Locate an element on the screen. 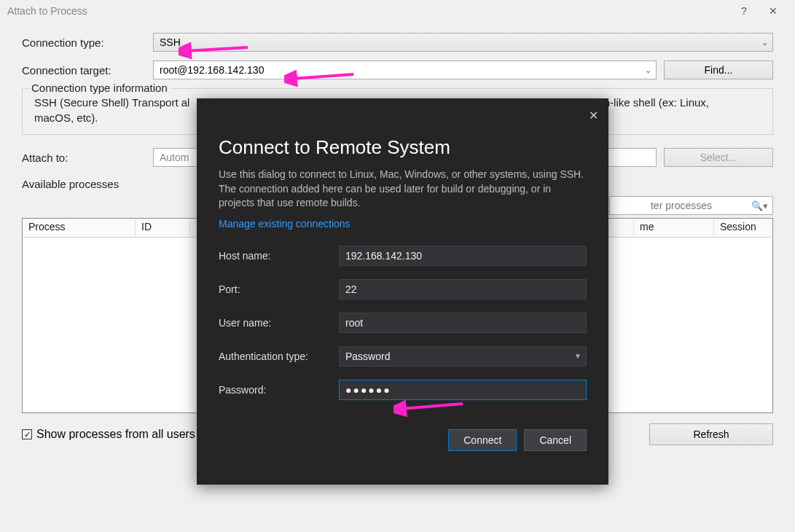 Image resolution: width=795 pixels, height=532 pixels. host-input: 192.168.142.130 is located at coordinates (463, 256).